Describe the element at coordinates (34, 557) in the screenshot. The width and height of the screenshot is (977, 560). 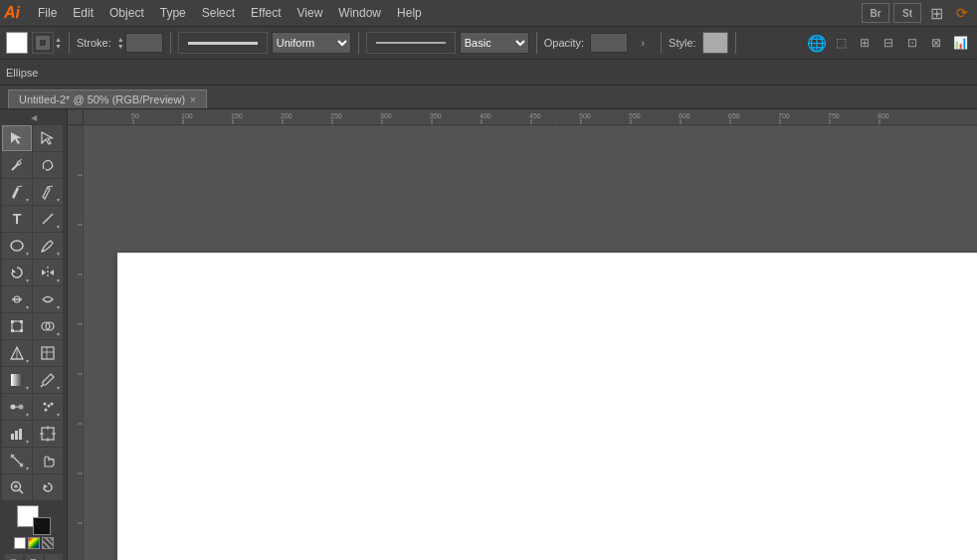
I see `full-screen-menu-btn: ◼` at that location.